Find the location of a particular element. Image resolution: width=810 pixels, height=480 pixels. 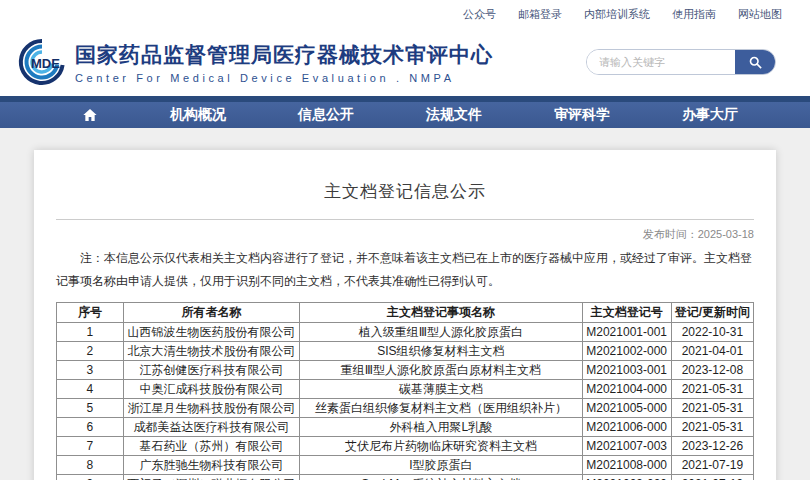

search-input is located at coordinates (661, 62).